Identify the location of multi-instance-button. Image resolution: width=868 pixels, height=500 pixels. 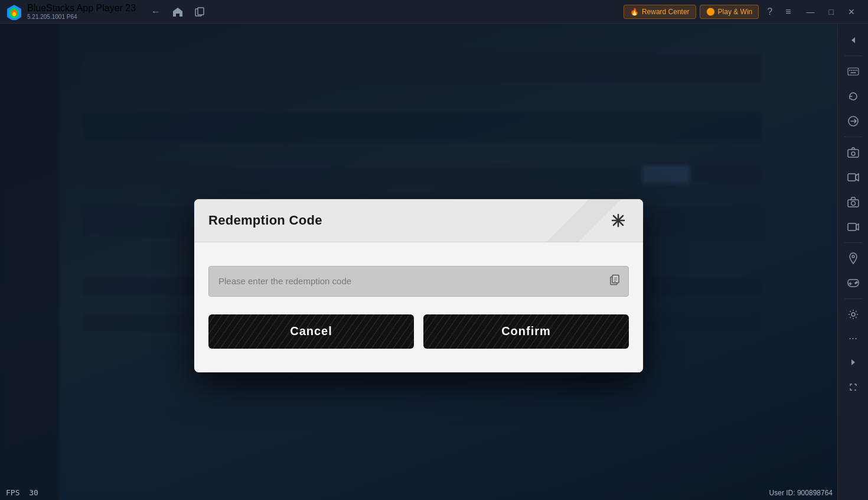
(200, 12).